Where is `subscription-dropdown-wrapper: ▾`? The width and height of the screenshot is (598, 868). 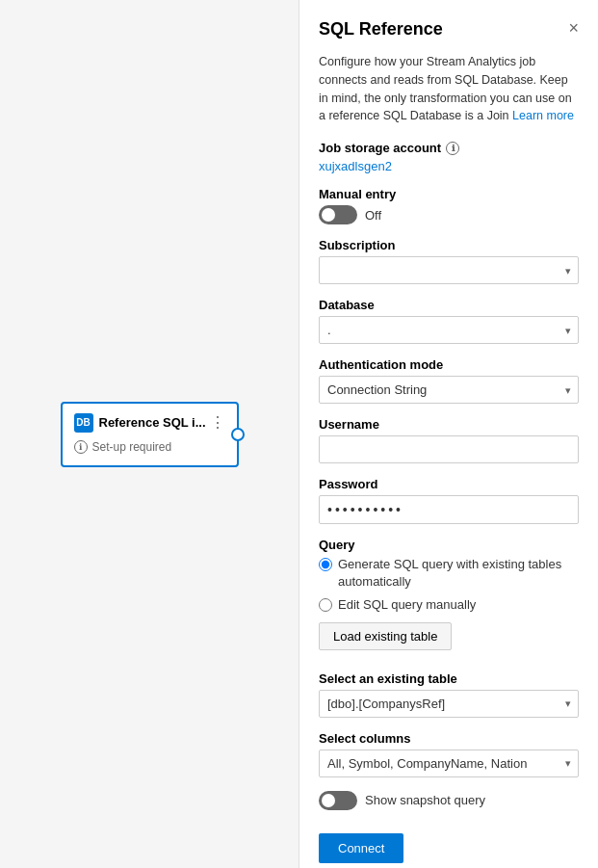
subscription-dropdown-wrapper: ▾ is located at coordinates (449, 270).